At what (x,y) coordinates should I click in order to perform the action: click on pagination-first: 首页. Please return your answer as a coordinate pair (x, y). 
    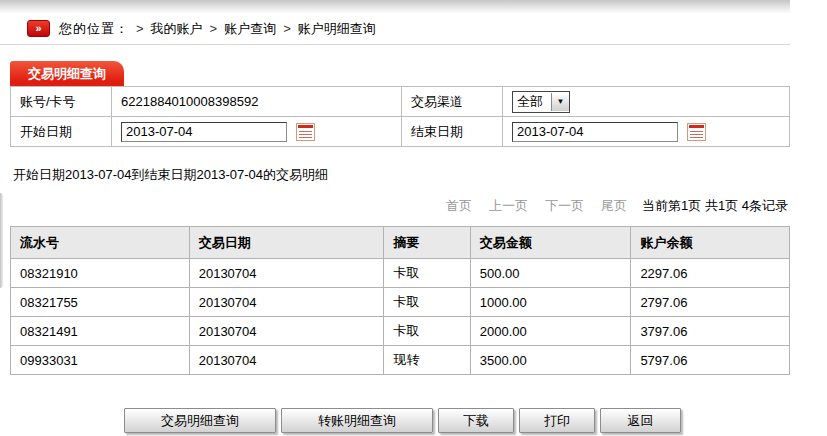
    Looking at the image, I should click on (459, 206).